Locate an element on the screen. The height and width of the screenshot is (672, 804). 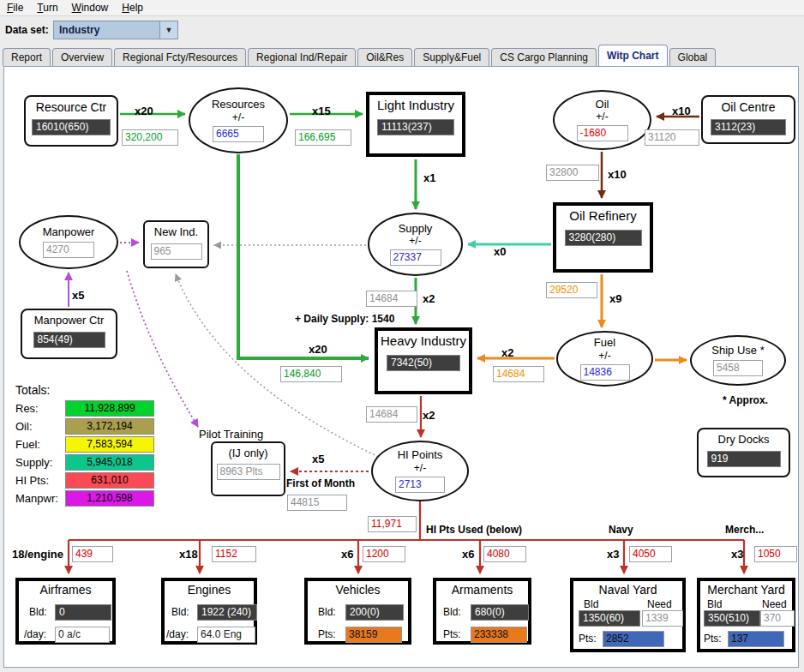
node-dry-docks: Dry Docks 919 is located at coordinates (744, 453).